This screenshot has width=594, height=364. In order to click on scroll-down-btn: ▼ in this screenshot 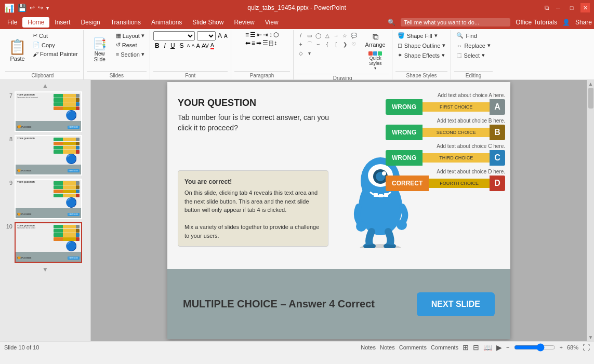, I will do `click(591, 338)`.